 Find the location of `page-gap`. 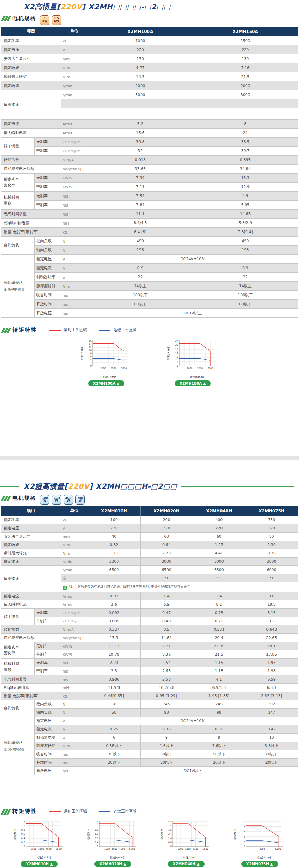

page-gap is located at coordinates (150, 421).